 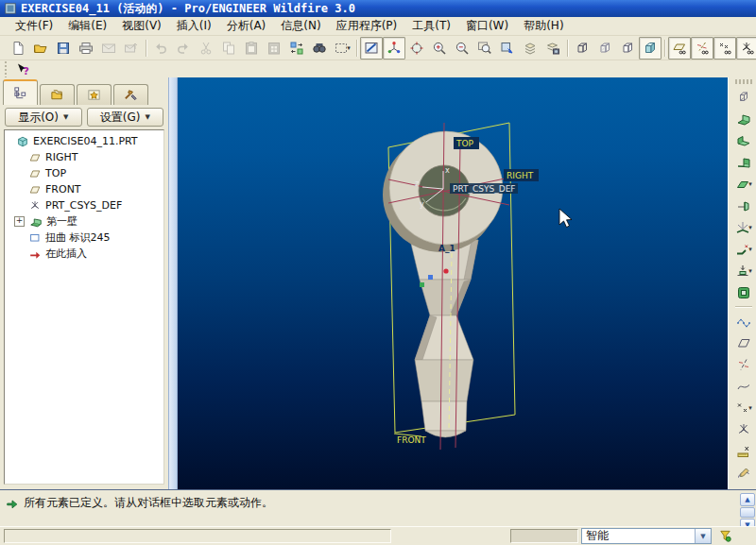 What do you see at coordinates (553, 48) in the screenshot?
I see `view-manager-button` at bounding box center [553, 48].